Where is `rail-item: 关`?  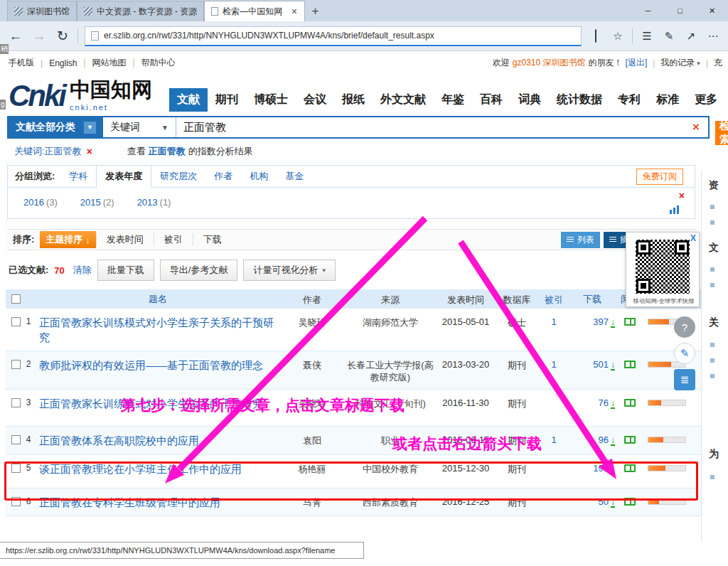
rail-item: 关 is located at coordinates (714, 323).